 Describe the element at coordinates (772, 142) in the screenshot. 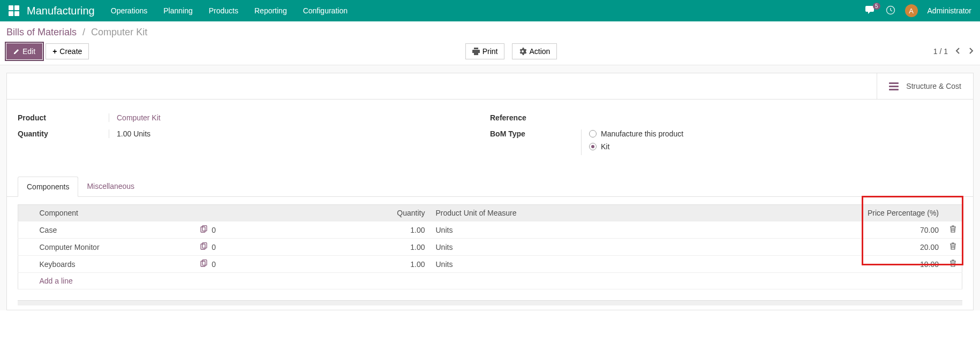

I see `bom-type-radios: Manufacture this product Kit` at that location.